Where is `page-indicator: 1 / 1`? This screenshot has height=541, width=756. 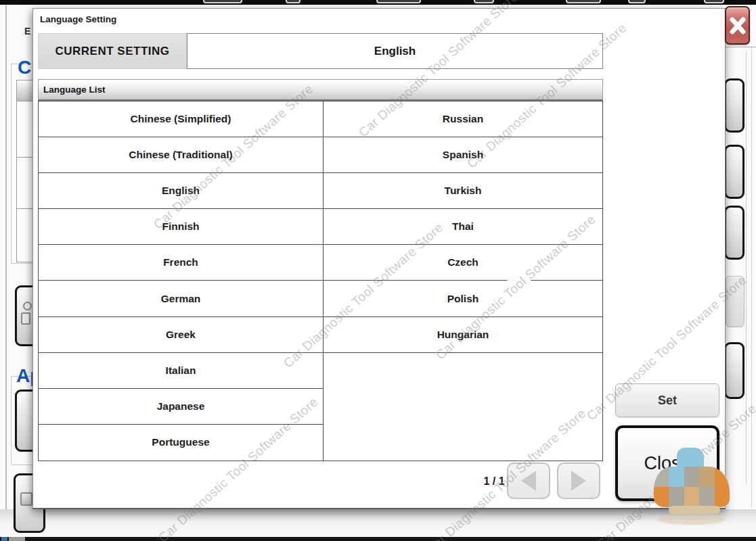
page-indicator: 1 / 1 is located at coordinates (494, 481).